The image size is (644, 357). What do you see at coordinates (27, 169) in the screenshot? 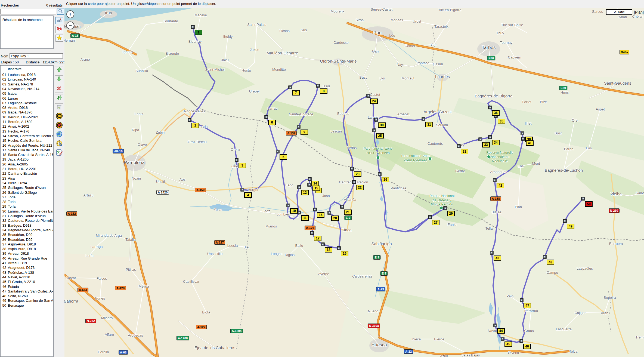
I see `itinerary-row: 21Borau, HU-V-2201` at bounding box center [27, 169].